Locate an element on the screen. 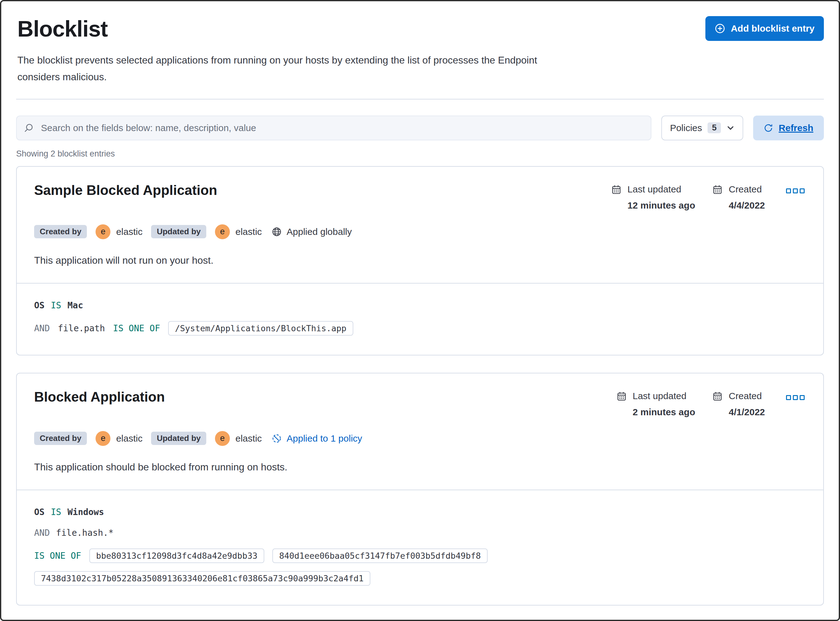  entry-meta: Last updated 12 minutes ago Created is located at coordinates (709, 197).